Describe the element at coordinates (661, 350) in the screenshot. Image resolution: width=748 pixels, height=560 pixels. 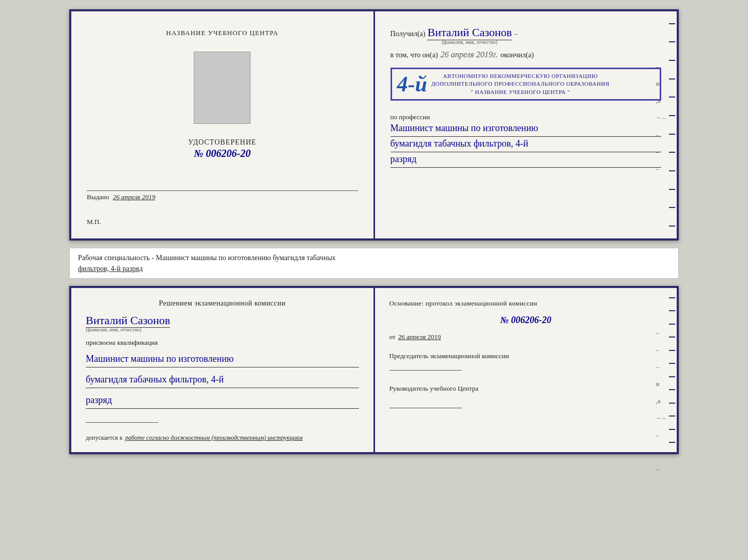
I see `bottom-side-dash2: –` at that location.